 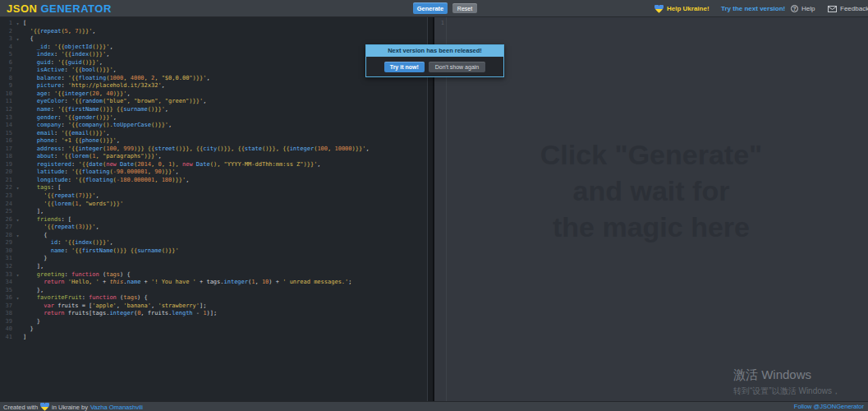 What do you see at coordinates (214, 338) in the screenshot?
I see `code-line: 41]` at bounding box center [214, 338].